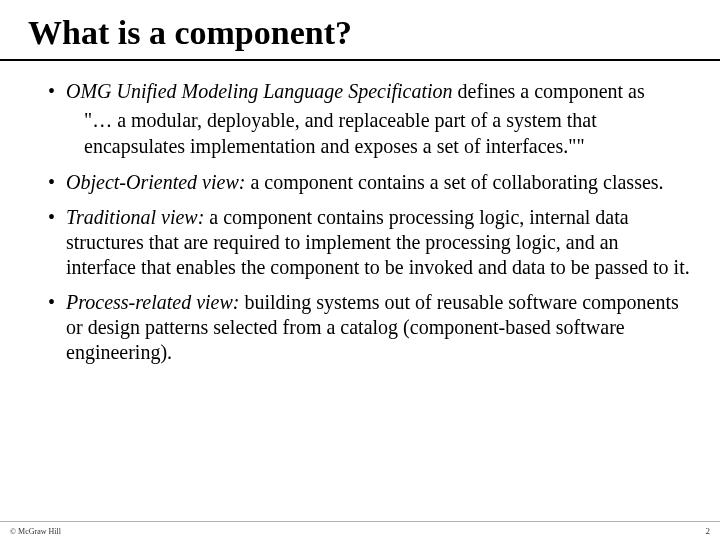  Describe the element at coordinates (260, 91) in the screenshot. I see `bullet-lead-italic: OMG Unified Modeling Language Specificat…` at that location.